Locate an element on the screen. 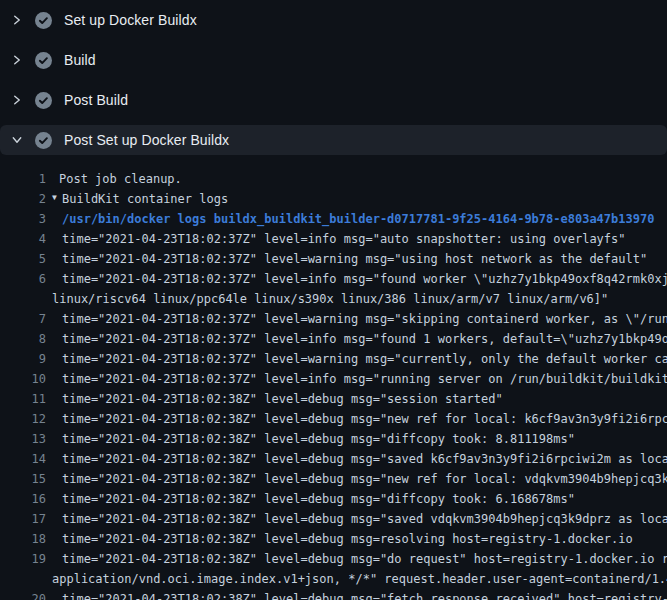  line-number: 16 is located at coordinates (23, 499).